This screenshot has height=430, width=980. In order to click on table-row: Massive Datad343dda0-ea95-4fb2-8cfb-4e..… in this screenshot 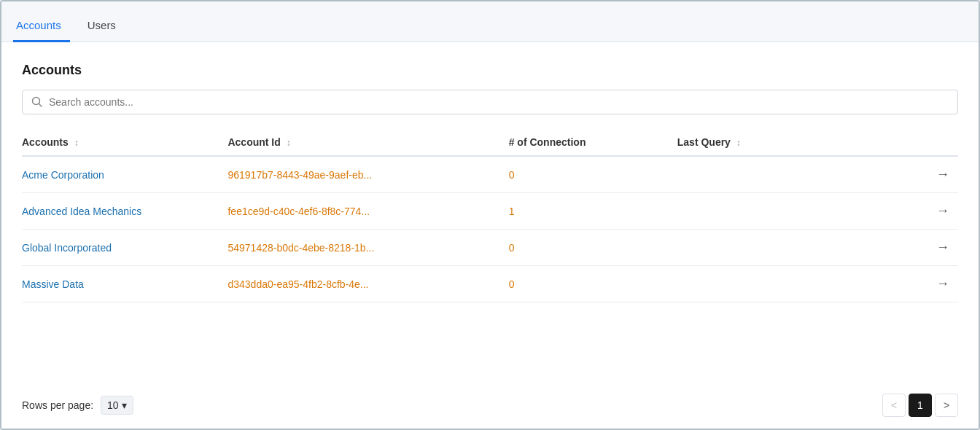, I will do `click(490, 284)`.